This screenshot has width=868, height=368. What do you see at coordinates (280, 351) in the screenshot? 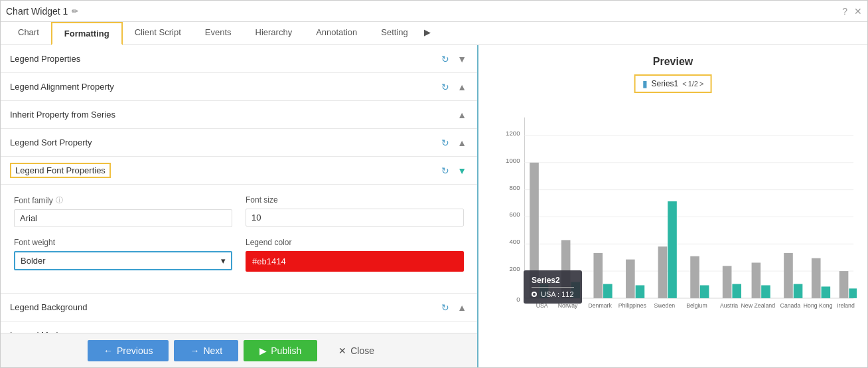
I see `publish-button: ▶ Publish` at bounding box center [280, 351].